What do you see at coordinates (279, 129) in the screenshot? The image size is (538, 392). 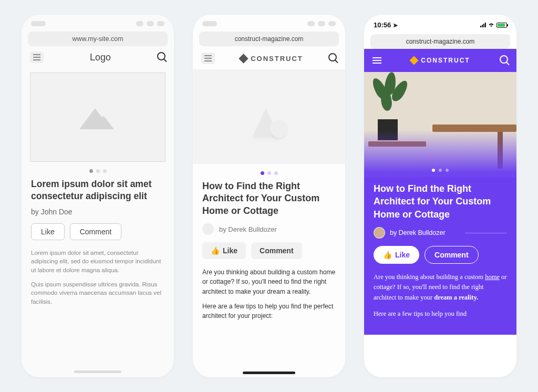 I see `sphere-shape` at bounding box center [279, 129].